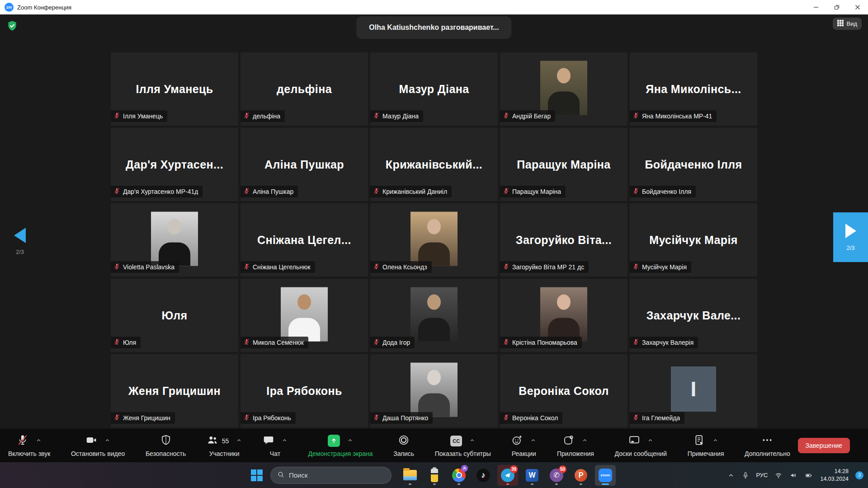 The image size is (868, 488). I want to click on taskbar-app-powerpoint: P, so click(581, 475).